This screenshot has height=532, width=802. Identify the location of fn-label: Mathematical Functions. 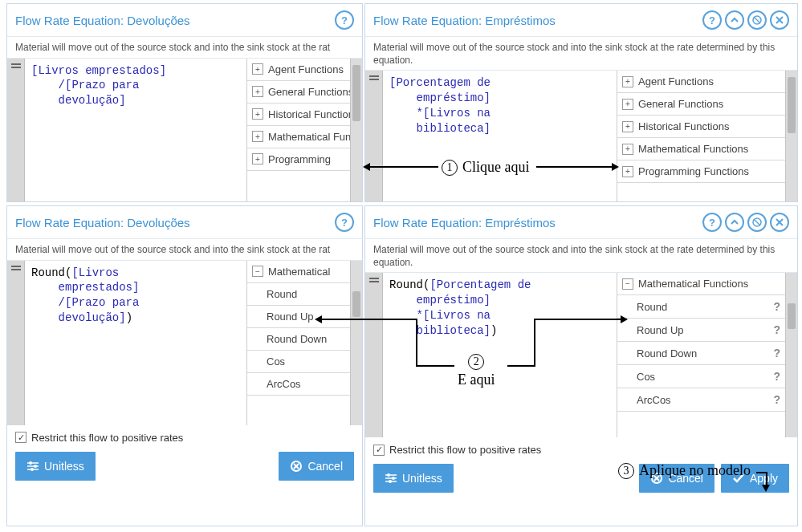
(694, 284).